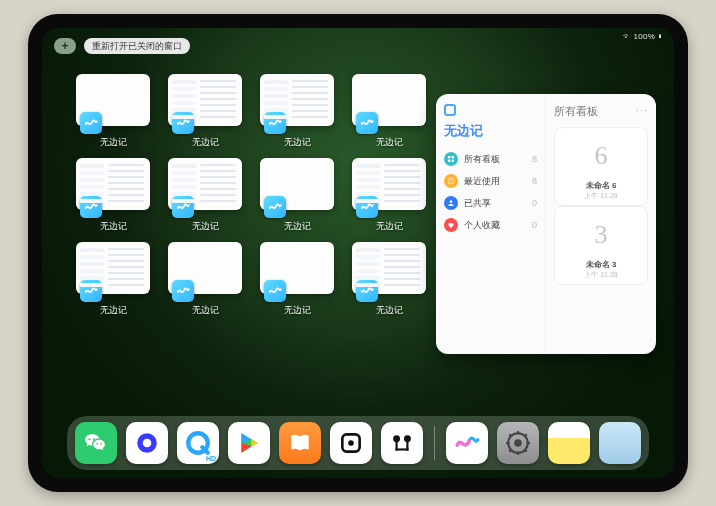 This screenshot has width=716, height=506. I want to click on clock-icon, so click(451, 181).